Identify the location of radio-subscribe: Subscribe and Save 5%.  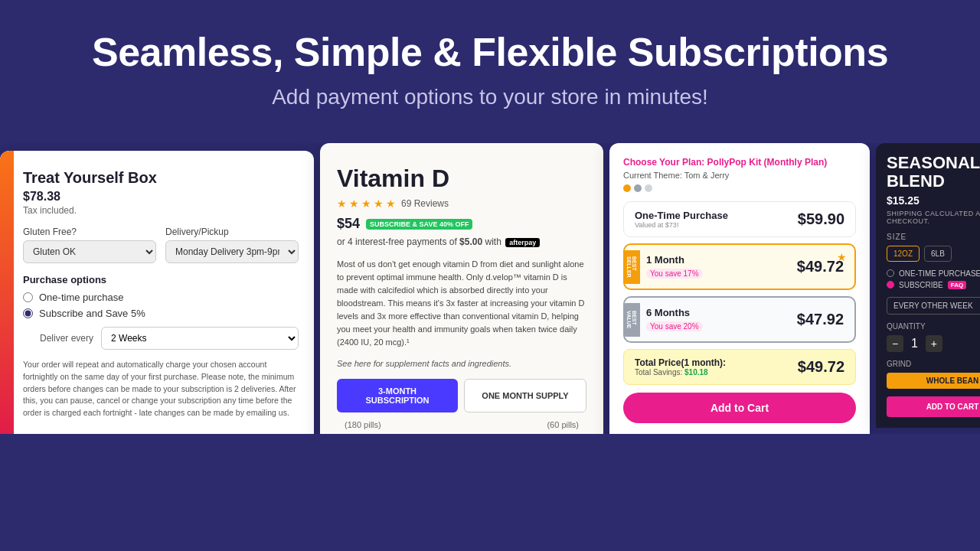
(161, 314).